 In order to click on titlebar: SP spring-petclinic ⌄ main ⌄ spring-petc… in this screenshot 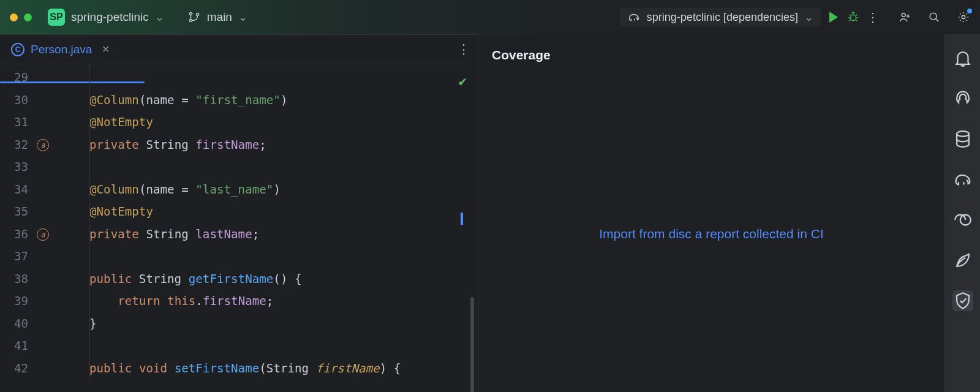, I will do `click(490, 17)`.